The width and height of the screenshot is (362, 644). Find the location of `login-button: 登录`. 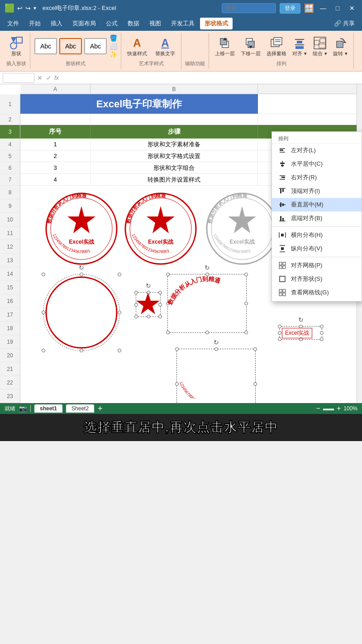

login-button: 登录 is located at coordinates (290, 8).